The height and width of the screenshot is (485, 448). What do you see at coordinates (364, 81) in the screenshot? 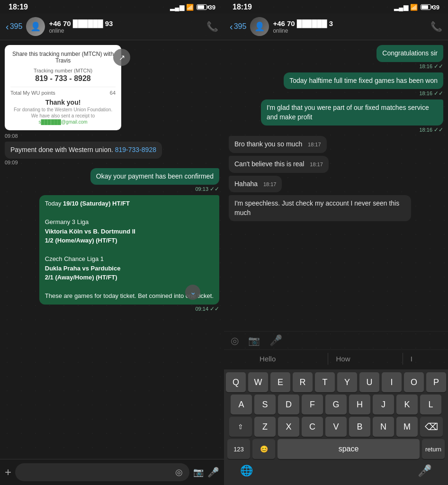
I see `halftime-text: Today halftime full time fixed games has…` at bounding box center [364, 81].